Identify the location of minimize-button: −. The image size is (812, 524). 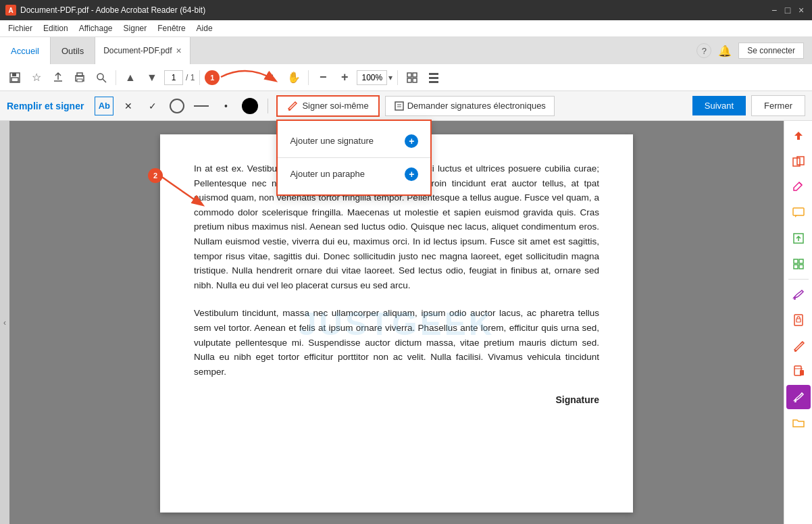
(774, 10).